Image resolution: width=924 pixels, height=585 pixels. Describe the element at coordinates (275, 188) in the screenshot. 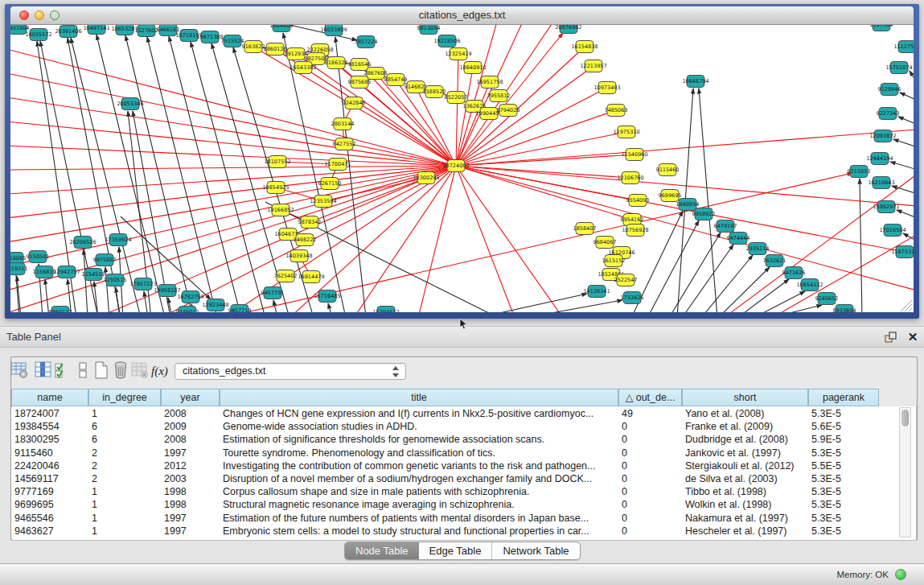

I see `paper-node: 19854925` at that location.